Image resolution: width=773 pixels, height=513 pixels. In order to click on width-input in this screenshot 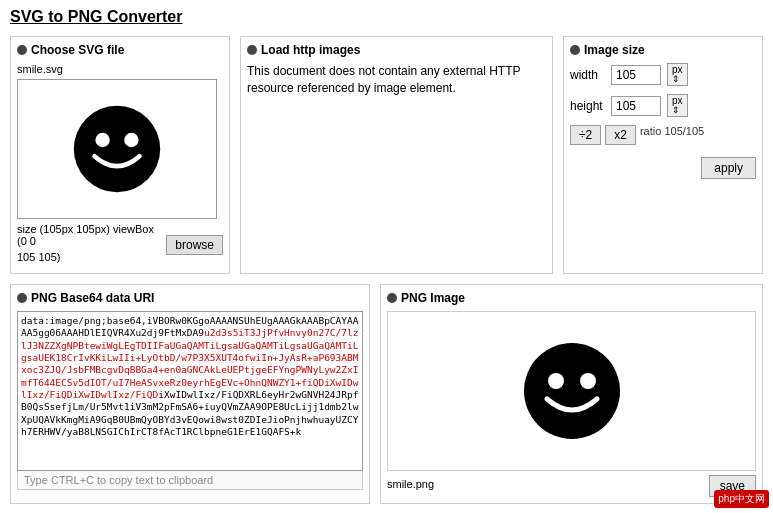, I will do `click(636, 75)`.